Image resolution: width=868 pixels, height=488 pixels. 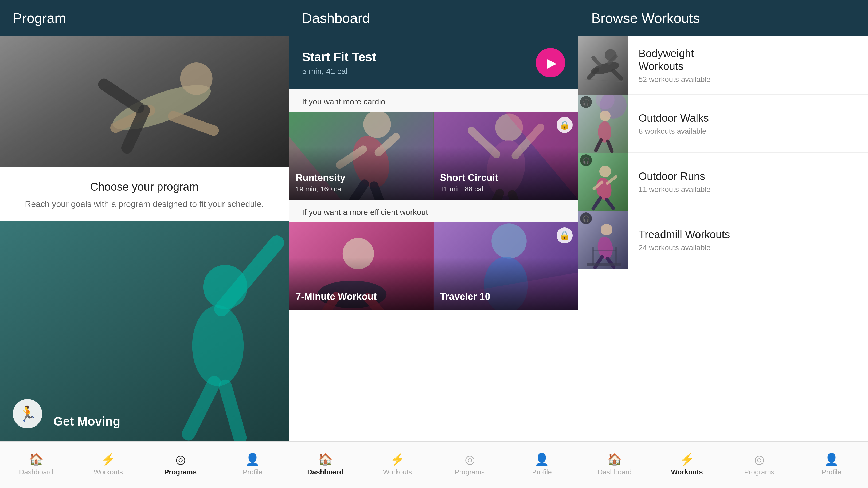 What do you see at coordinates (361, 183) in the screenshot?
I see `runtensity-info: Runtensity 19 min, 160 cal` at bounding box center [361, 183].